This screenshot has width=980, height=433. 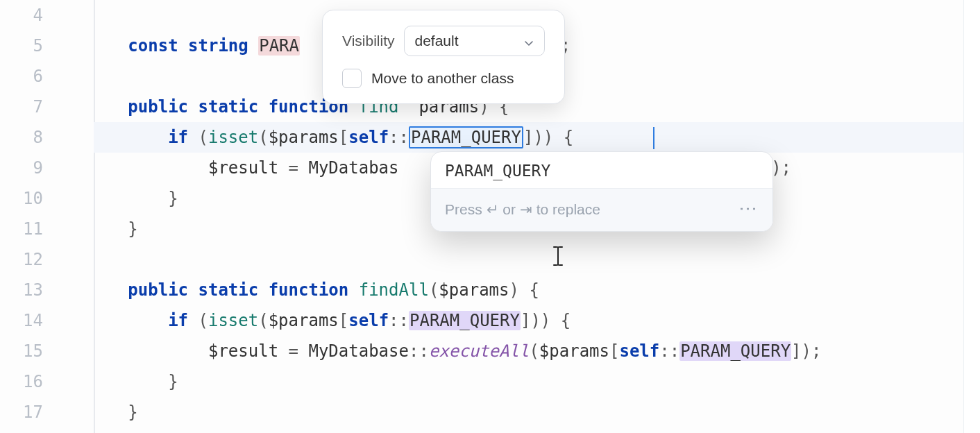 What do you see at coordinates (537, 290) in the screenshot?
I see `code-line: public static function findAll($params) …` at bounding box center [537, 290].